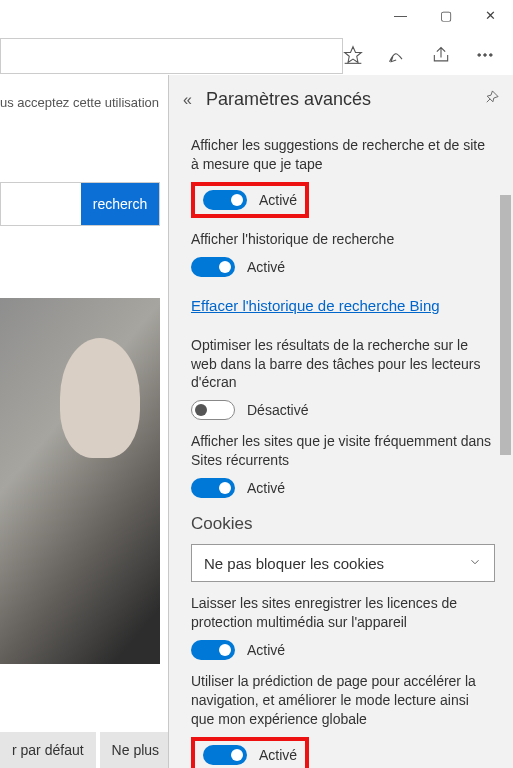 Image resolution: width=513 pixels, height=768 pixels. What do you see at coordinates (120, 204) in the screenshot?
I see `search-button: recherch` at bounding box center [120, 204].